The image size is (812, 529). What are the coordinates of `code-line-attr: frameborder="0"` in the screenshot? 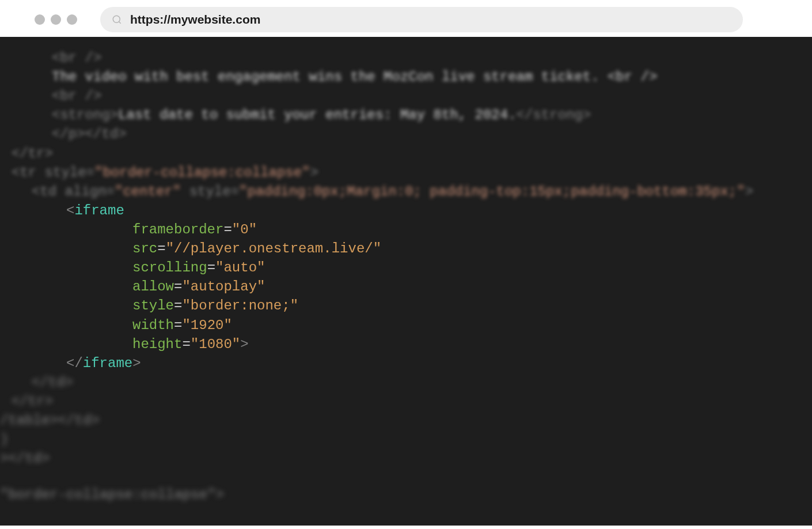 It's located at (406, 229).